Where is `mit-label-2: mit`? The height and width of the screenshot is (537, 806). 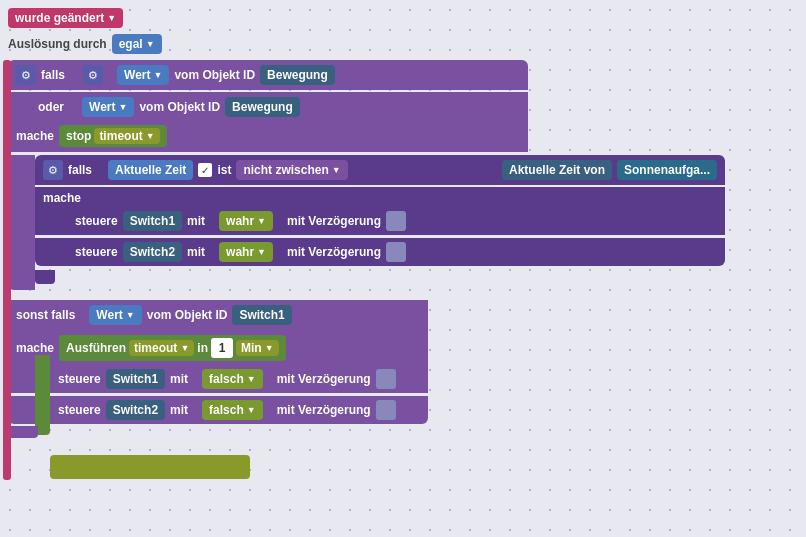
mit-label-2: mit is located at coordinates (196, 252).